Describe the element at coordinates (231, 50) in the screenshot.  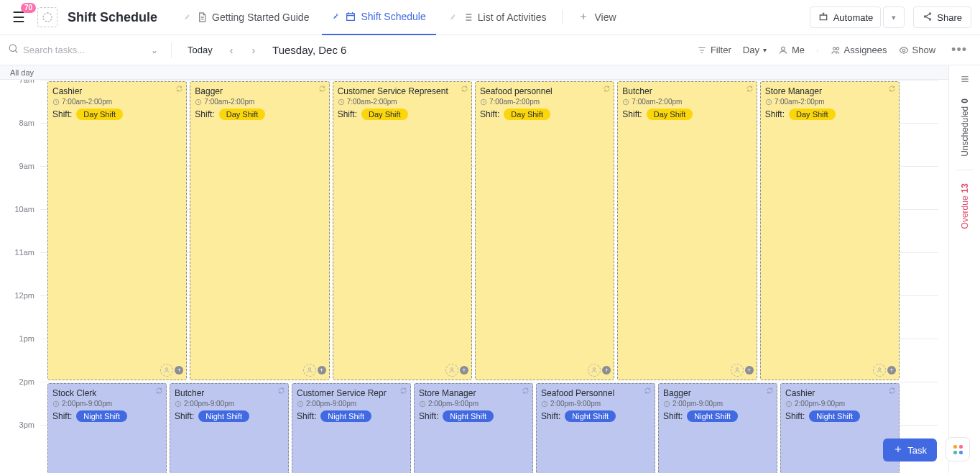
I see `prev-day-button: ‹` at that location.